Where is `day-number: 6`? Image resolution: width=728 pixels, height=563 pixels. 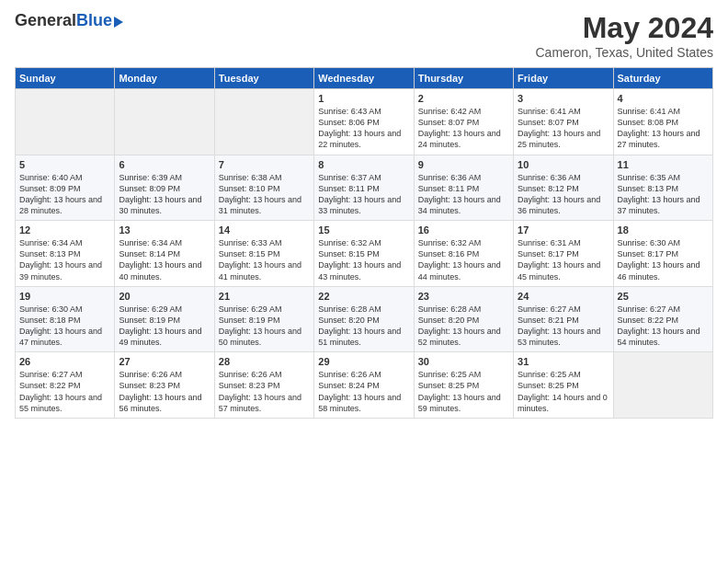 day-number: 6 is located at coordinates (164, 165).